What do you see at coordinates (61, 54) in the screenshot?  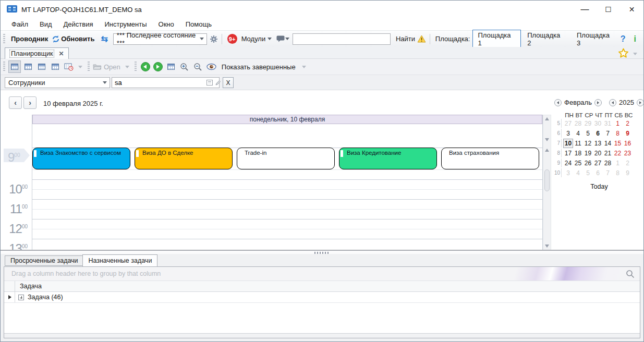 I see `tab-close-icon: ✕` at bounding box center [61, 54].